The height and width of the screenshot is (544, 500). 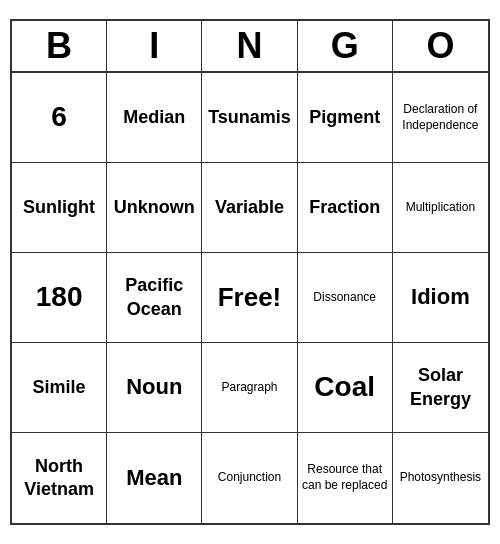 I want to click on cell-label: Sunlight, so click(x=59, y=208).